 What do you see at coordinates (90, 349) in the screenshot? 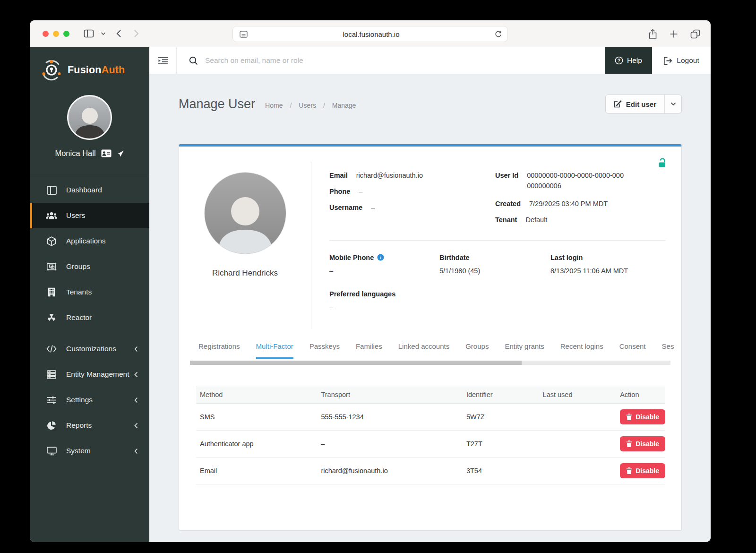
I see `sidebar-item-customizations: Customizations` at bounding box center [90, 349].